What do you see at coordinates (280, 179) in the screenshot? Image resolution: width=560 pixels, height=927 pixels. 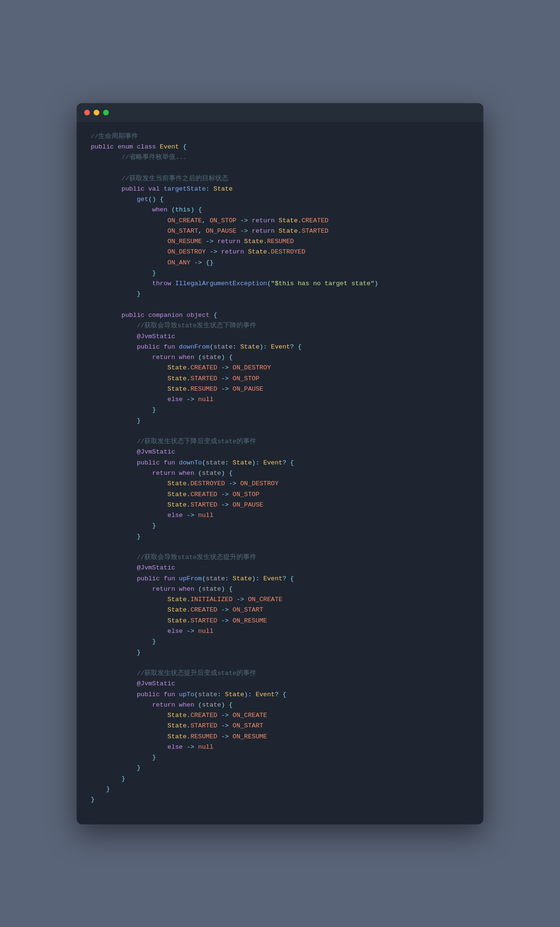 I see `code-line: //获取发生当前事件之后的目标状态` at bounding box center [280, 179].